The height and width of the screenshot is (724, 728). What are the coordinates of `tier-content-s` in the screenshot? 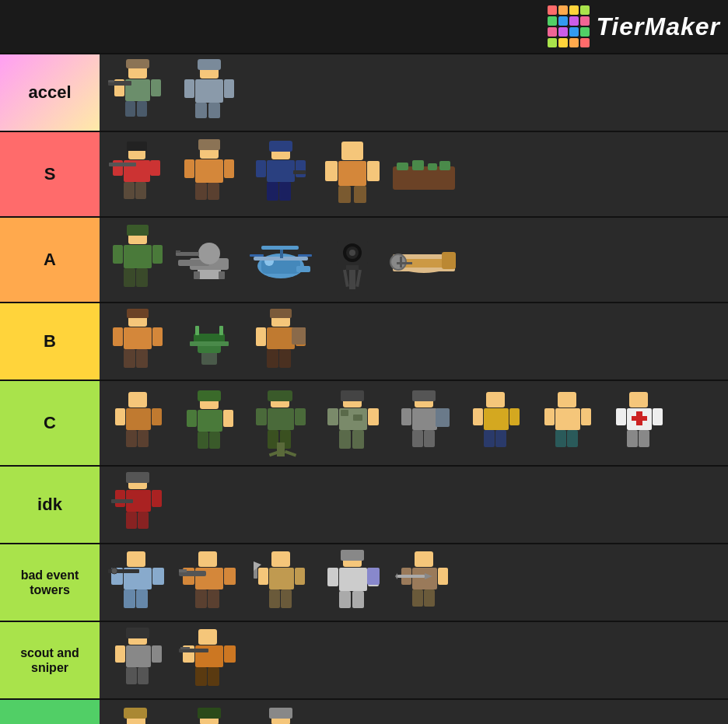 It's located at (414, 174).